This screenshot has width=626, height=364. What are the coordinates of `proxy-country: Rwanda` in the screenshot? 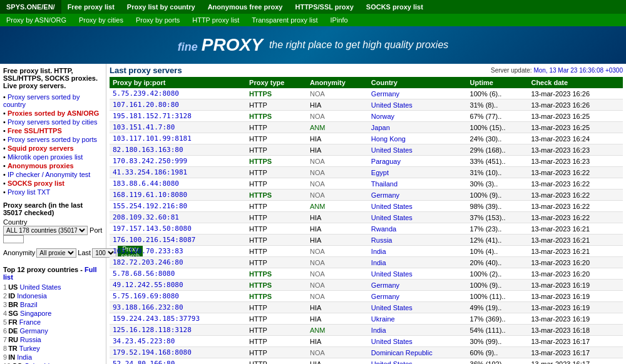 It's located at (418, 229).